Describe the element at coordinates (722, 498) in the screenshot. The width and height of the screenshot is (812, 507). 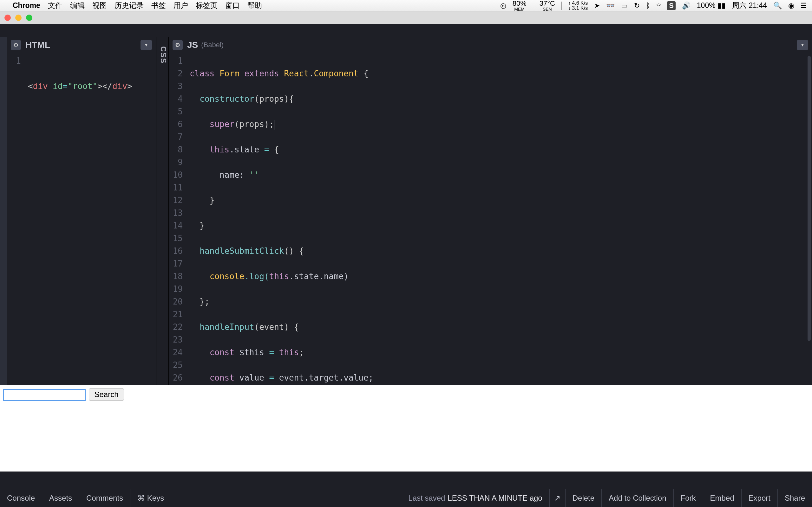
I see `embed-button: Embed` at that location.